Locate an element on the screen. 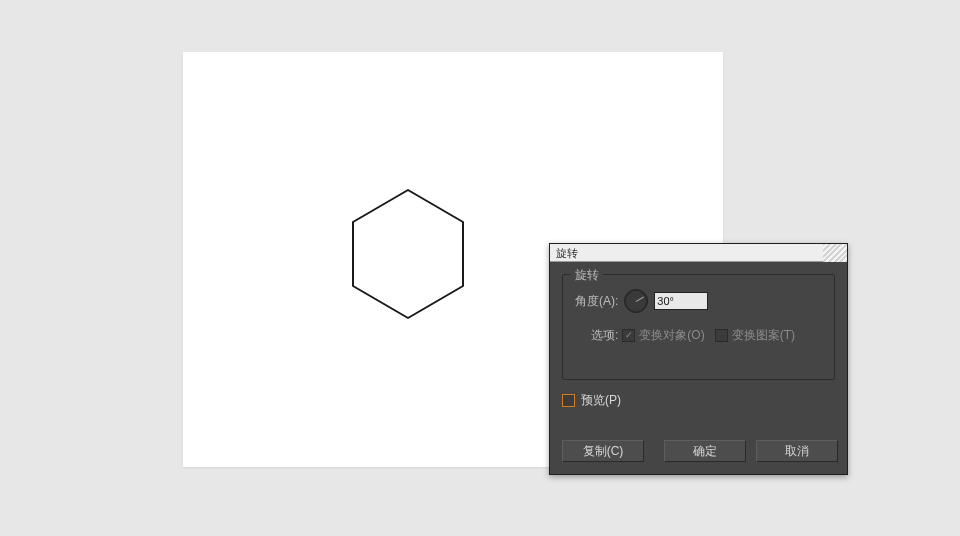 The width and height of the screenshot is (960, 536). cancel-button: 取消 is located at coordinates (797, 451).